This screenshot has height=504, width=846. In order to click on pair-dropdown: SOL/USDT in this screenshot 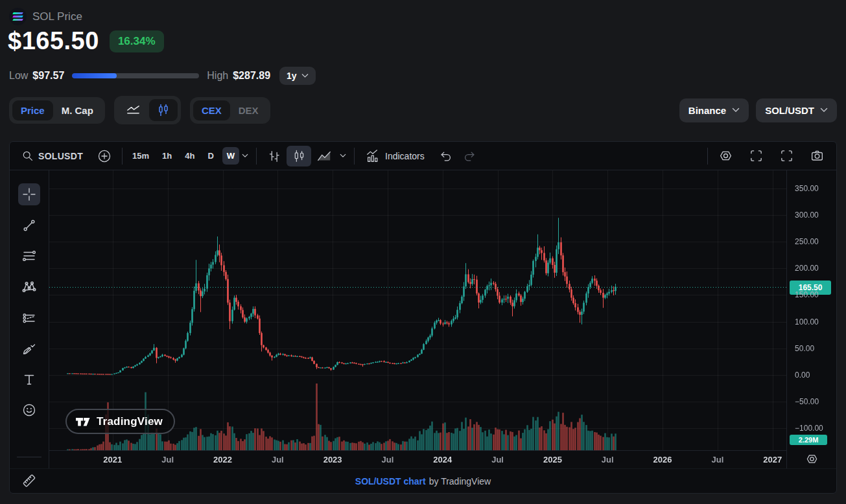, I will do `click(796, 110)`.